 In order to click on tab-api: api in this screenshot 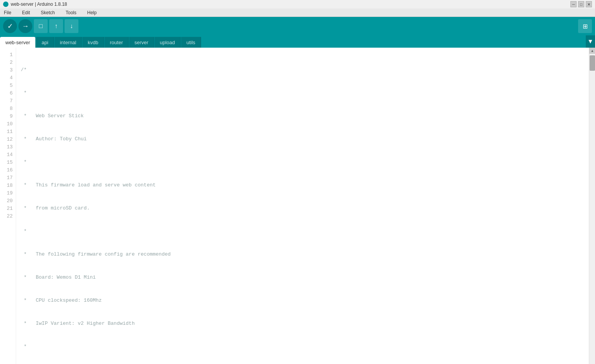, I will do `click(45, 42)`.